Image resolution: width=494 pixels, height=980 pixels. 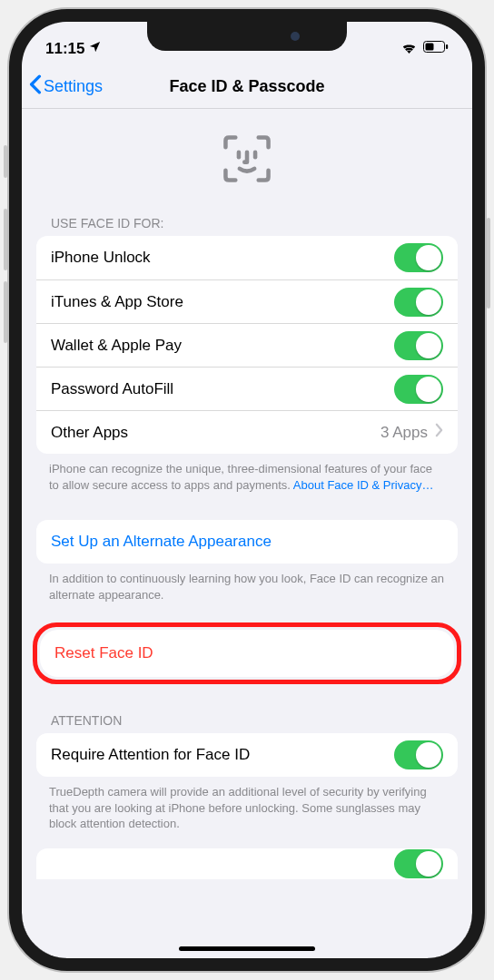 I want to click on row-label: Set Up an Alternate Appearance, so click(x=162, y=542).